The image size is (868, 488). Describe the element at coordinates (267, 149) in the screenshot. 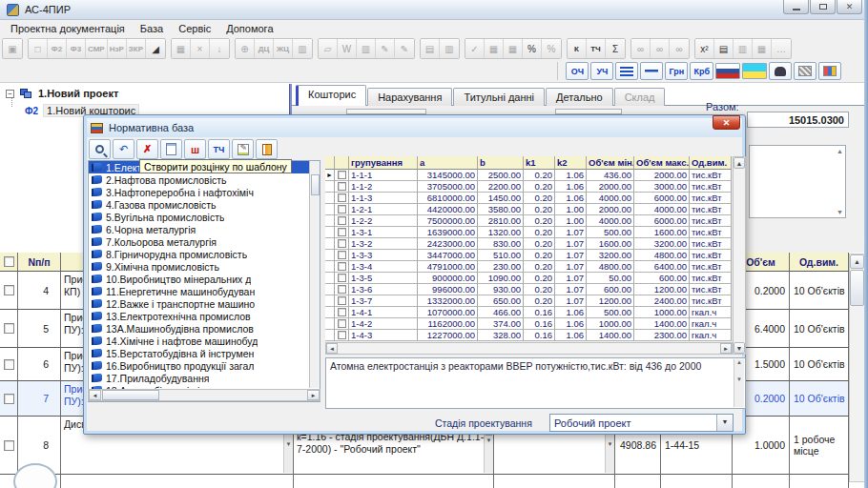

I see `book-button` at that location.